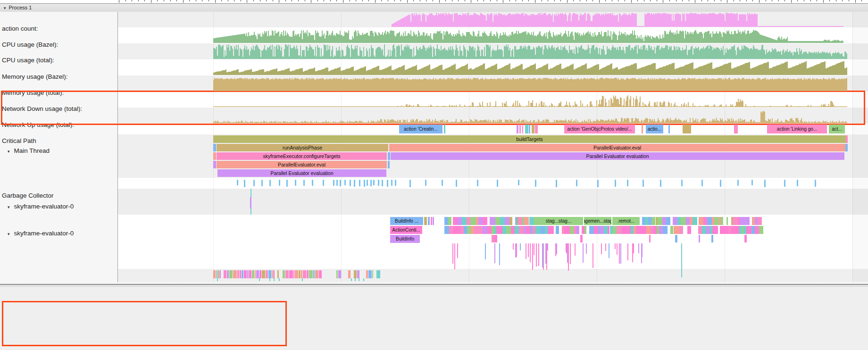  I want to click on gc-track, so click(493, 183).